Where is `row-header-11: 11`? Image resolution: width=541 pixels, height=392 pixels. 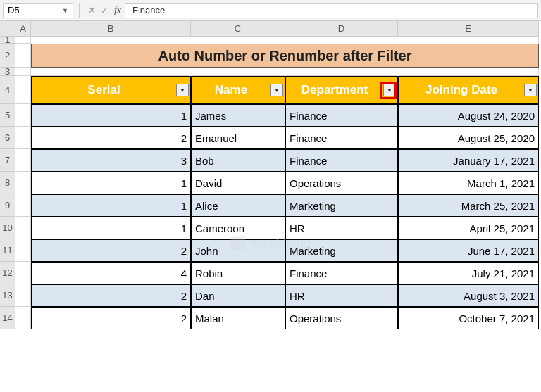 row-header-11: 11 is located at coordinates (8, 251).